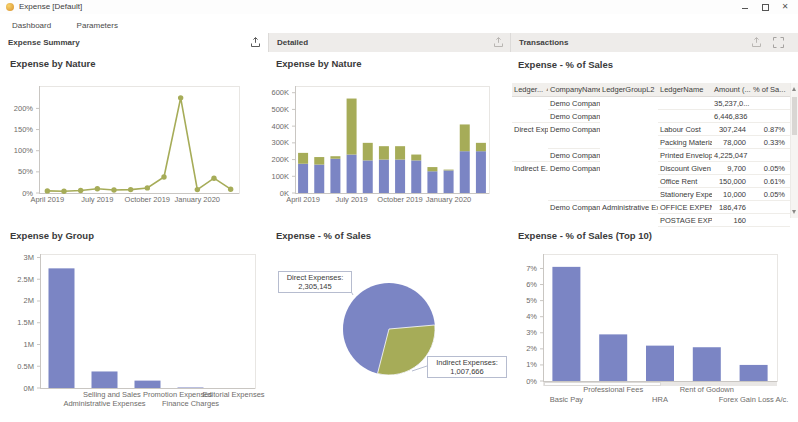 The image size is (798, 422). I want to click on table-row: Indirect E...Demo Compan...Discount Give…, so click(651, 168).